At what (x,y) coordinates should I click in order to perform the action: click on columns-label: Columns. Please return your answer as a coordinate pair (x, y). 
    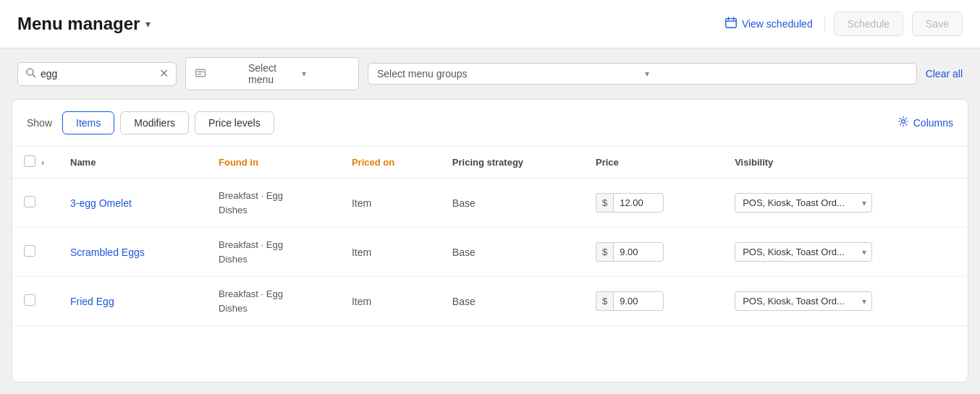
    Looking at the image, I should click on (934, 123).